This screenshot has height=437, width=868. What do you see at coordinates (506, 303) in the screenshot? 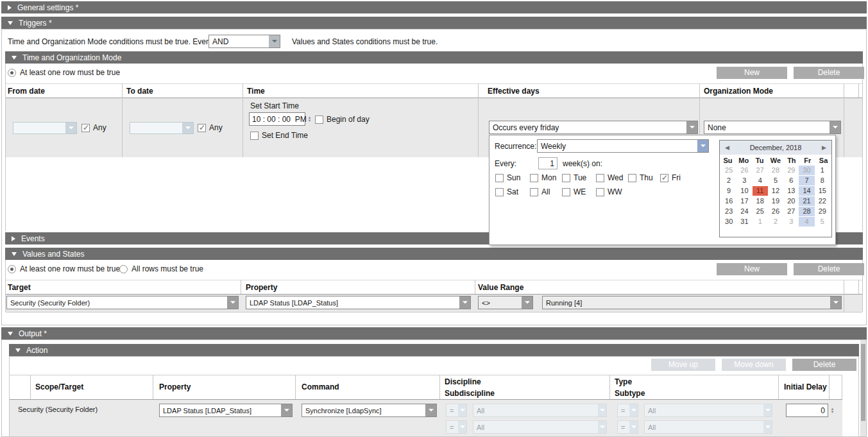
I see `vs-operator-combo: <>` at bounding box center [506, 303].